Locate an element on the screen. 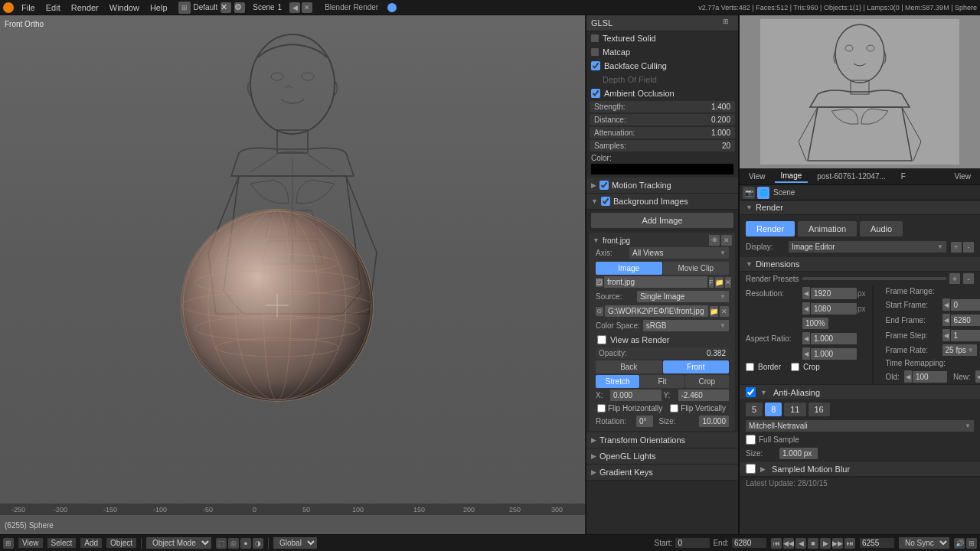 This screenshot has height=551, width=980. strength-slider: Strength: 1.400 is located at coordinates (662, 107).